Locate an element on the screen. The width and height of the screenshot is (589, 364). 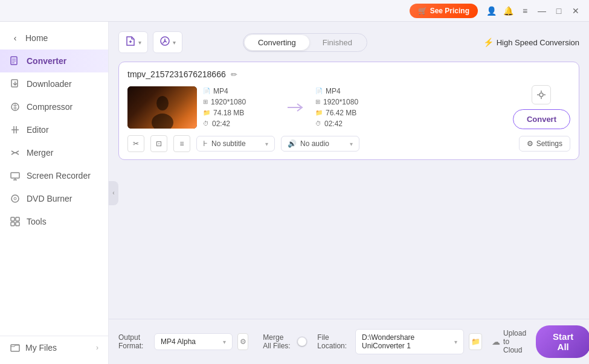
edit-filename-icon: ✏ is located at coordinates (234, 75).